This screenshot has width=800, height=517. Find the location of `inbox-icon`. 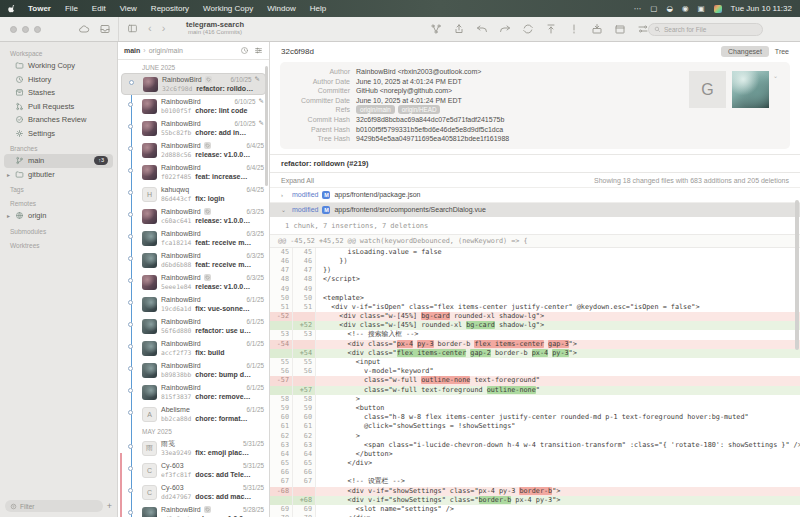

inbox-icon is located at coordinates (105, 29).